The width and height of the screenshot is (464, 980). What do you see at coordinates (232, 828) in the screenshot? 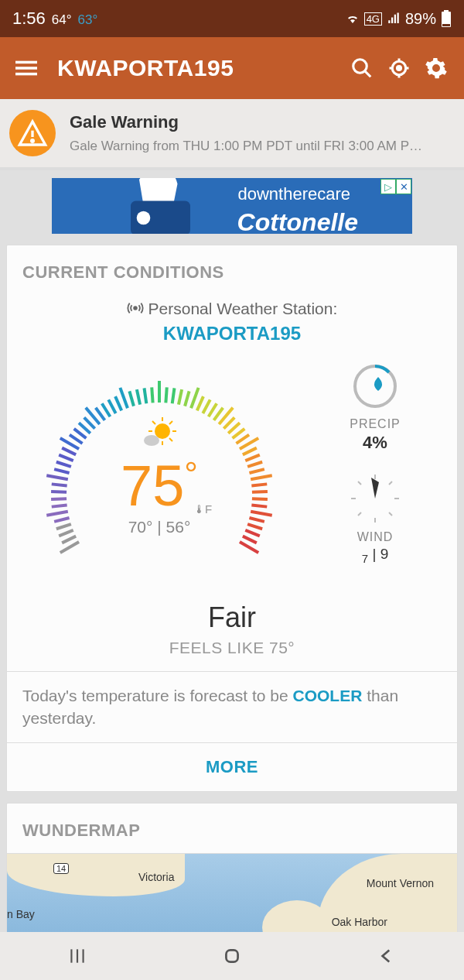
I see `wundermap-header: WUNDERMAP` at bounding box center [232, 828].